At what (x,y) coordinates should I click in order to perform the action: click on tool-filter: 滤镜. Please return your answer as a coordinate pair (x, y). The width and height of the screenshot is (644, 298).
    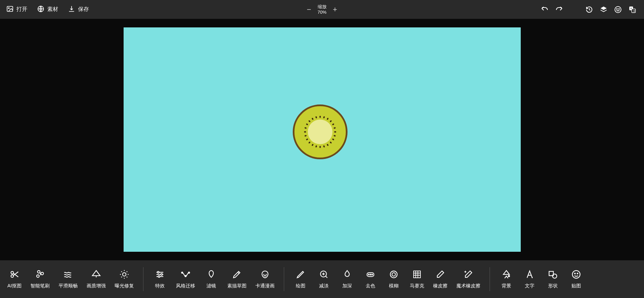
    Looking at the image, I should click on (211, 279).